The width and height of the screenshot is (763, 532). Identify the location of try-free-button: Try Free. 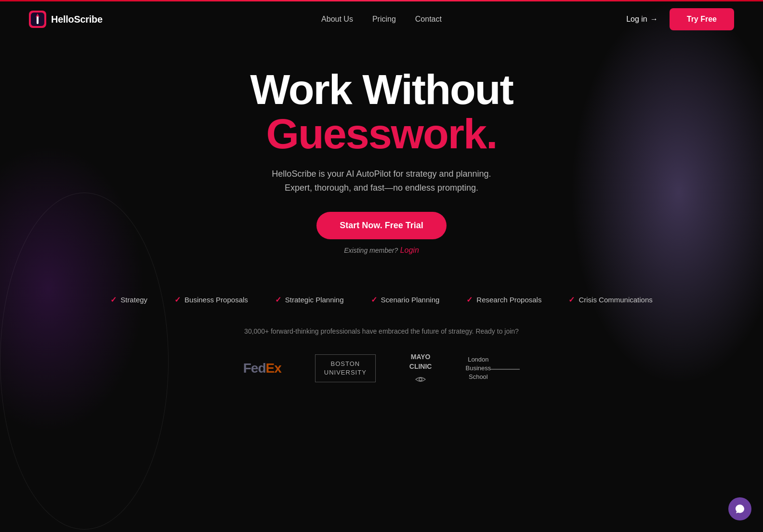
(702, 19).